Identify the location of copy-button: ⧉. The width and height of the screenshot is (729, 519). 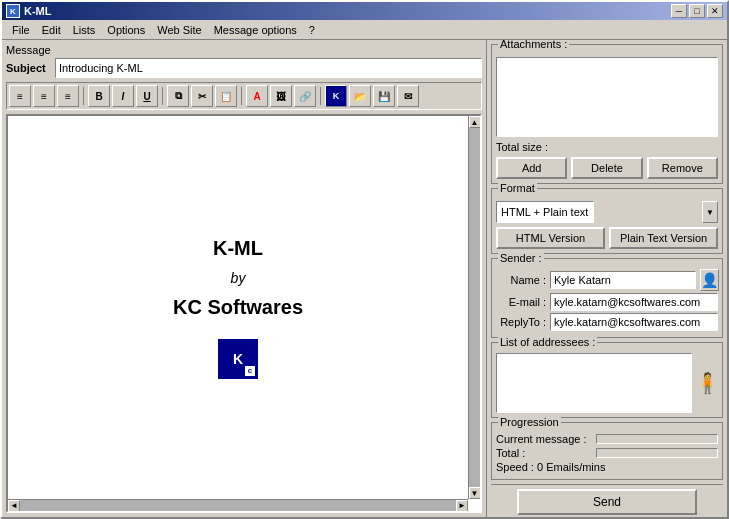
(178, 96).